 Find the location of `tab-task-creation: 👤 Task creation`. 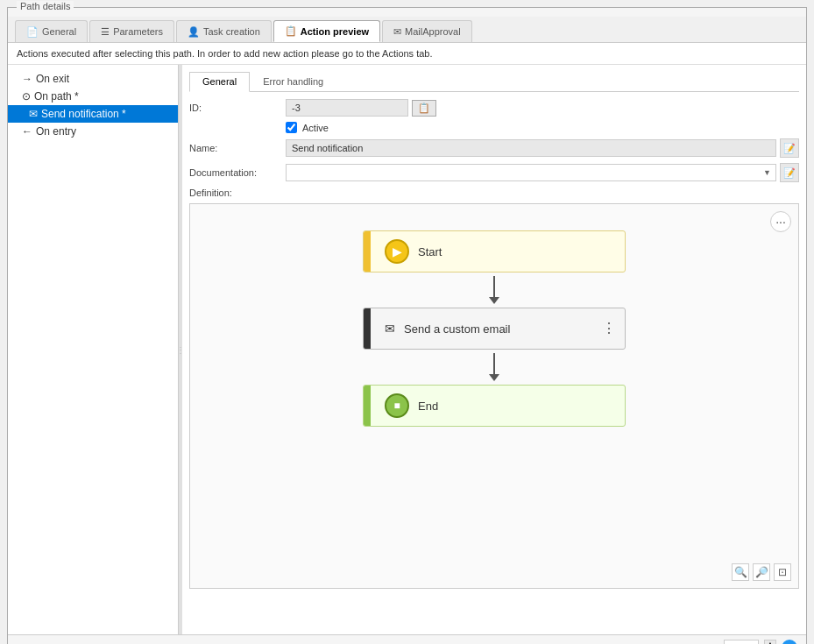

tab-task-creation: 👤 Task creation is located at coordinates (224, 32).